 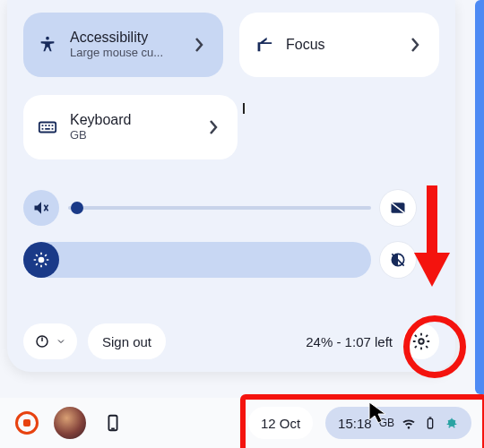 I want to click on window-edge, so click(x=480, y=197).